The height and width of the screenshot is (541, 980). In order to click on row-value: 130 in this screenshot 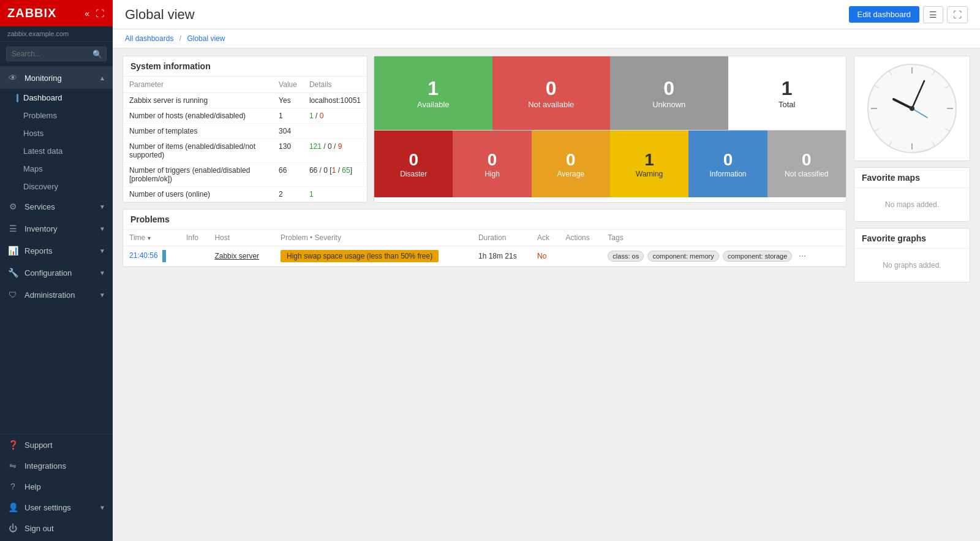, I will do `click(288, 151)`.